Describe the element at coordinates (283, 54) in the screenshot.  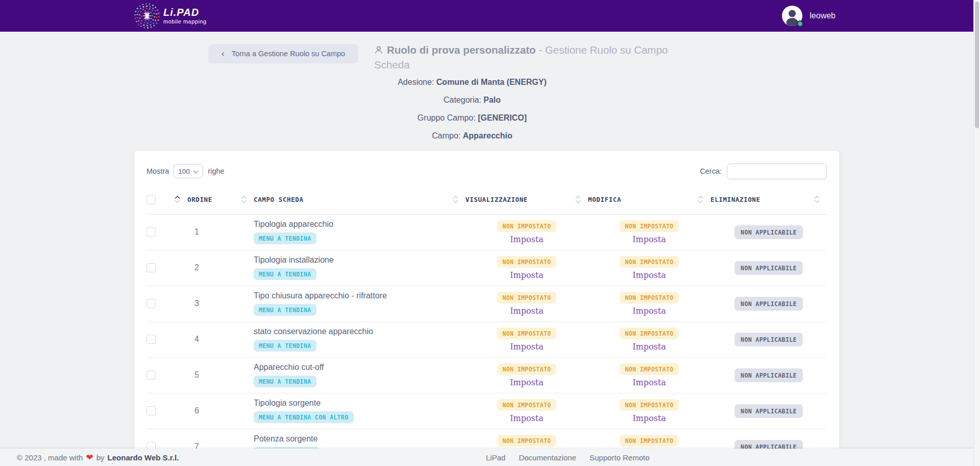
I see `back-button: ‹ Torna a Gestione Ruolo su Campo` at that location.